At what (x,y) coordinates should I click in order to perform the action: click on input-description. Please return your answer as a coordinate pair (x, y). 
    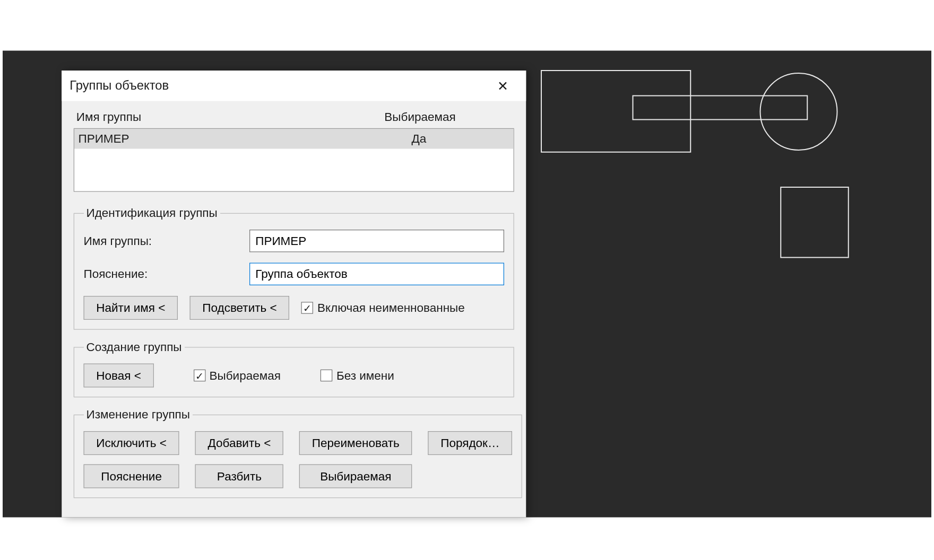
    Looking at the image, I should click on (377, 275).